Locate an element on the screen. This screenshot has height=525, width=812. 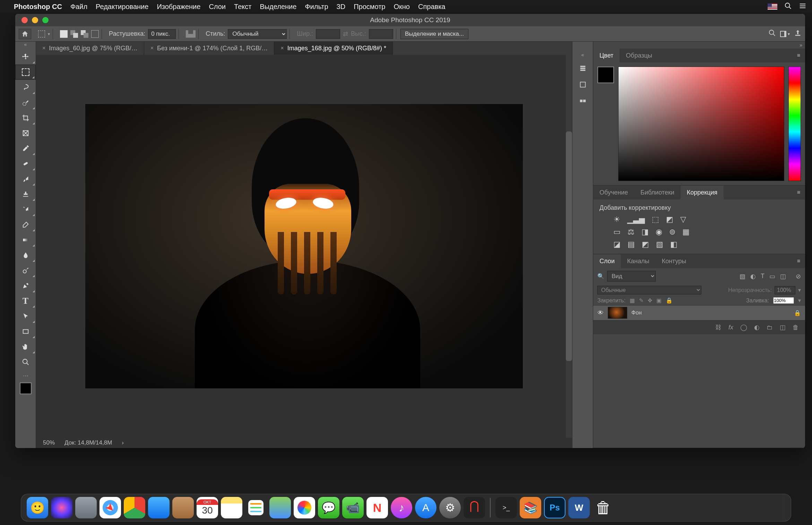
search-icon is located at coordinates (772, 34).